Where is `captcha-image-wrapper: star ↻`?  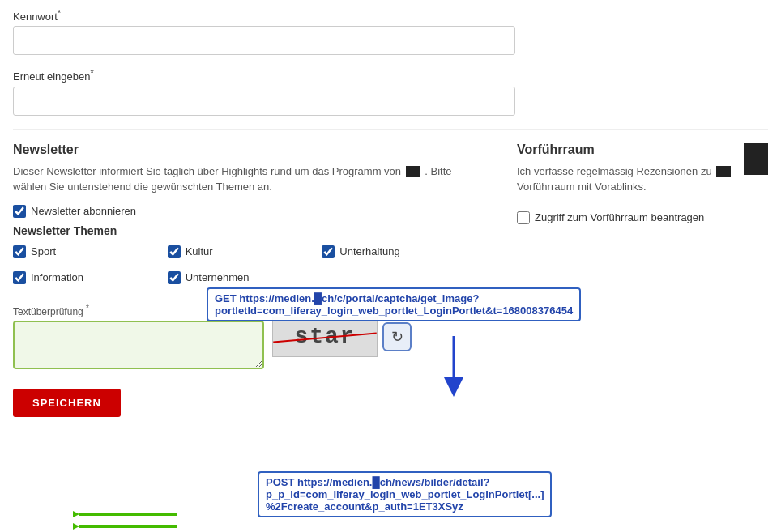
captcha-image-wrapper: star ↻ is located at coordinates (342, 337).